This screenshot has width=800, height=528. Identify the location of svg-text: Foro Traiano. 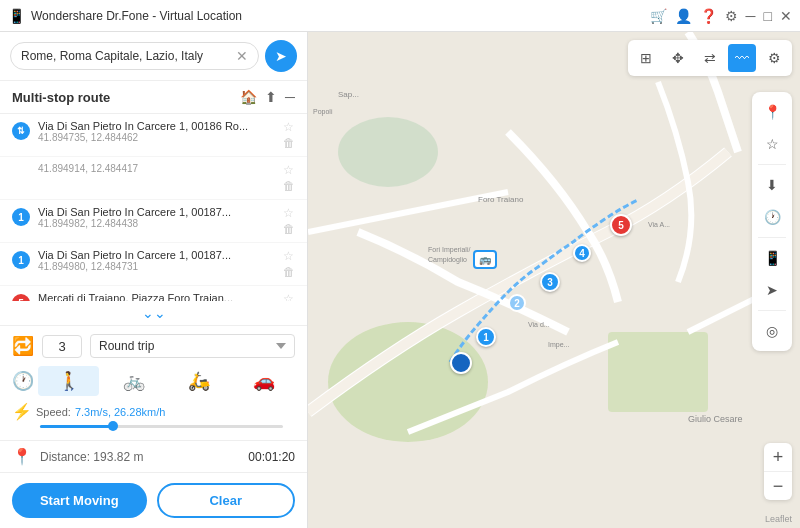
(501, 200).